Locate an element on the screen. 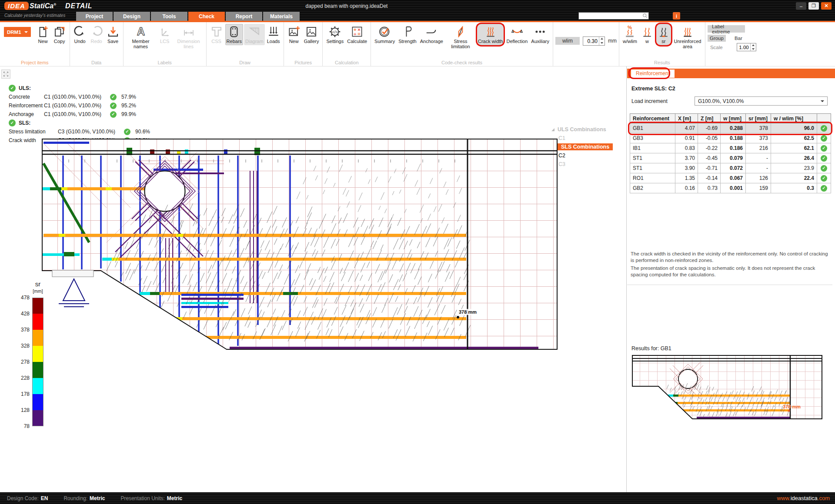 This screenshot has height=504, width=835. scale-spinner: 1.00 is located at coordinates (746, 47).